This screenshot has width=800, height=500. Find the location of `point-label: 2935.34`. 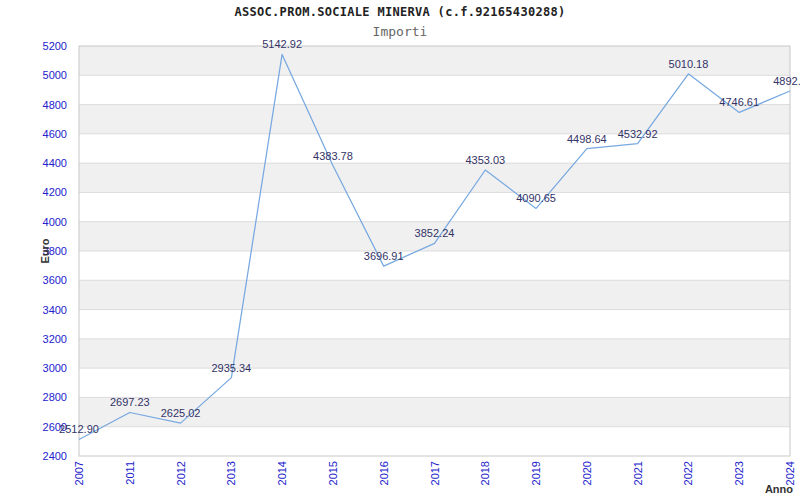

point-label: 2935.34 is located at coordinates (231, 368).